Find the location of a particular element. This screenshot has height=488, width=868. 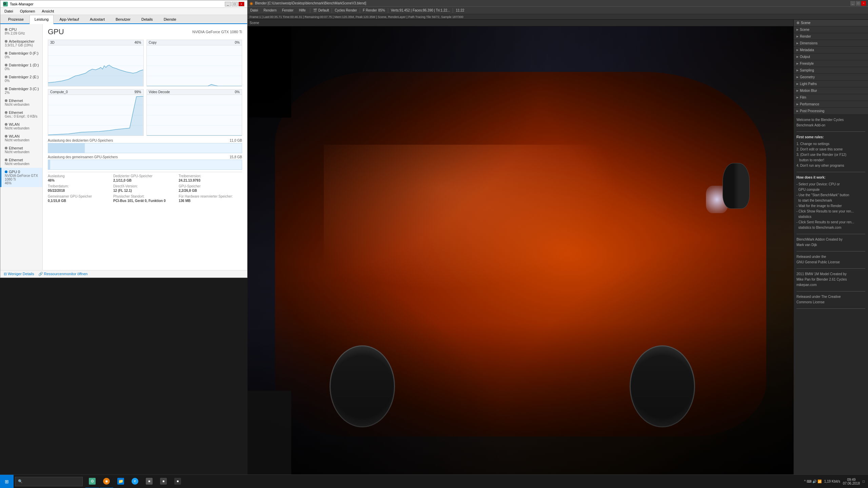

panel-performance-header: ▶ Performance is located at coordinates (831, 104).